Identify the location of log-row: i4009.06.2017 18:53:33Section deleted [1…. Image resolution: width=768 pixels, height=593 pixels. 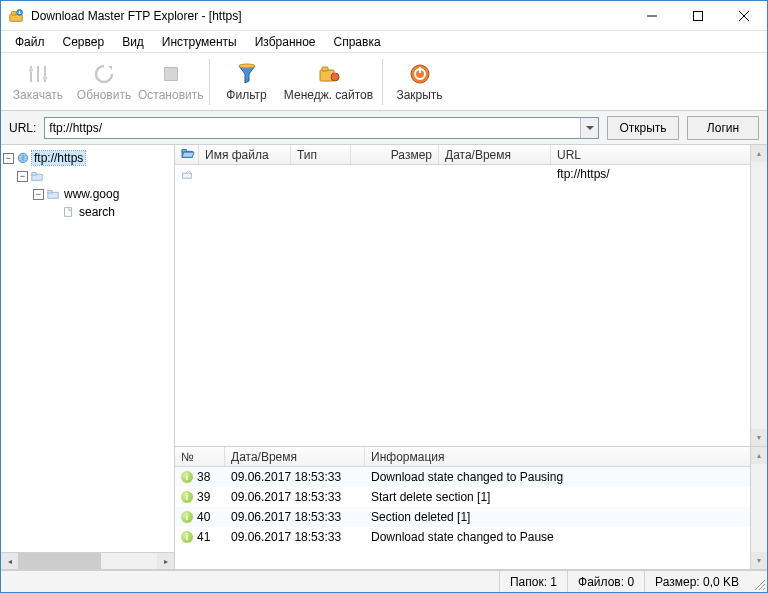
(471, 517).